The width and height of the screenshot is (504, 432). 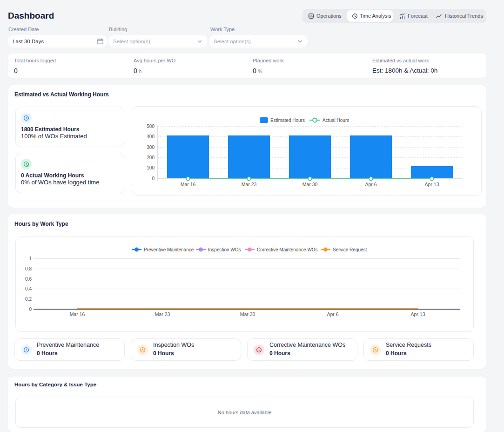 What do you see at coordinates (151, 157) in the screenshot?
I see `svg-text: 200` at bounding box center [151, 157].